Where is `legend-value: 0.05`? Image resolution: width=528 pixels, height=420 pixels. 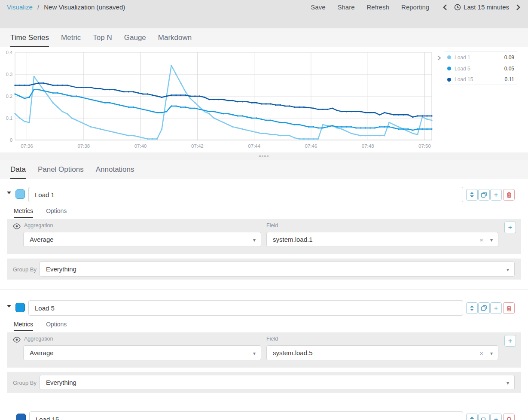
legend-value: 0.05 is located at coordinates (510, 69).